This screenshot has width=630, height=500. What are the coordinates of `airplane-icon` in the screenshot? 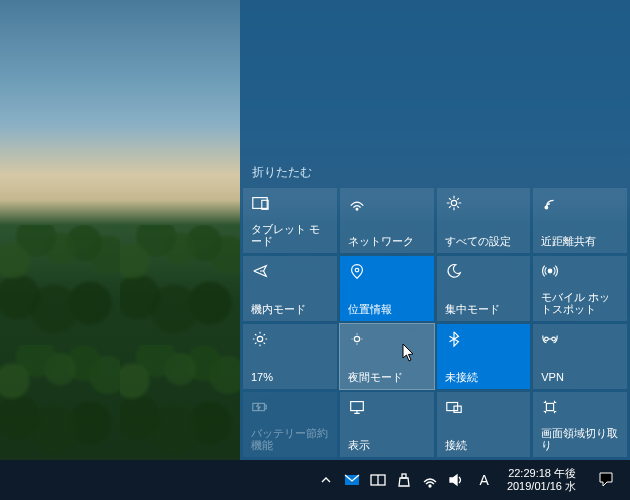 It's located at (290, 271).